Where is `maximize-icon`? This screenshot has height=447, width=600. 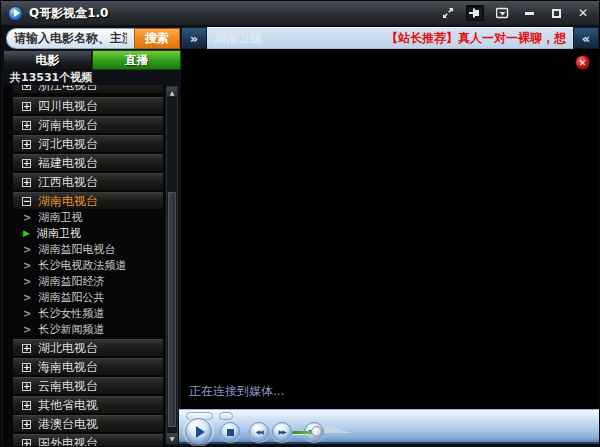 maximize-icon is located at coordinates (556, 14).